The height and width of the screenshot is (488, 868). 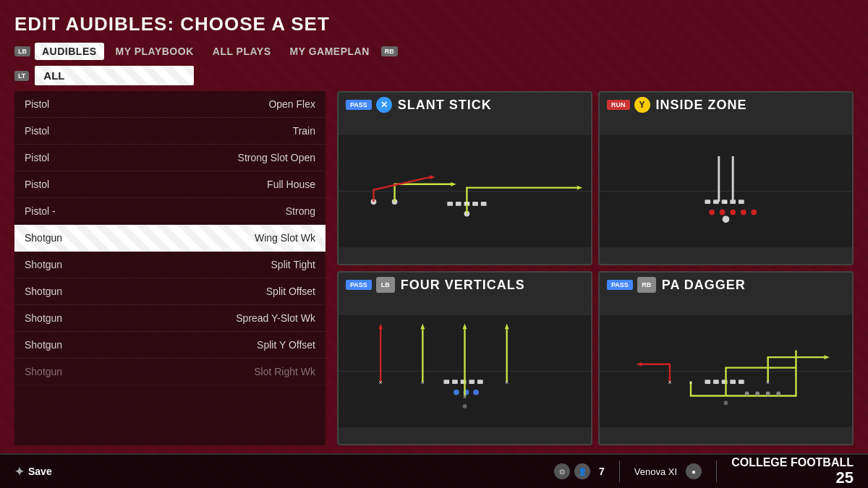 I want to click on user-icon: ●, so click(x=694, y=471).